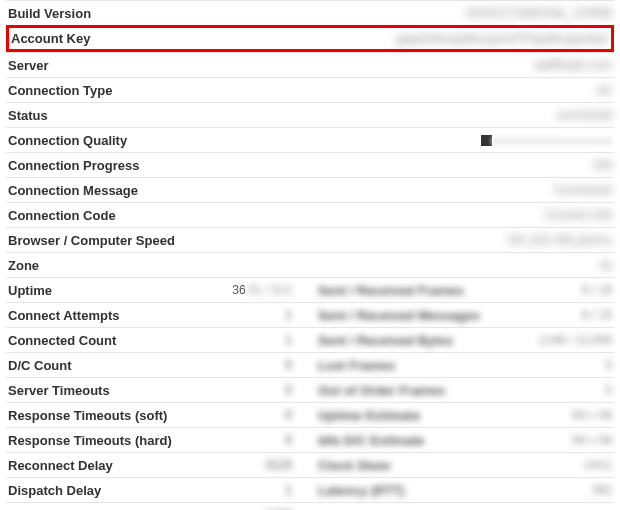 This screenshot has height=510, width=620. What do you see at coordinates (400, 90) in the screenshot?
I see `row-value: ws` at bounding box center [400, 90].